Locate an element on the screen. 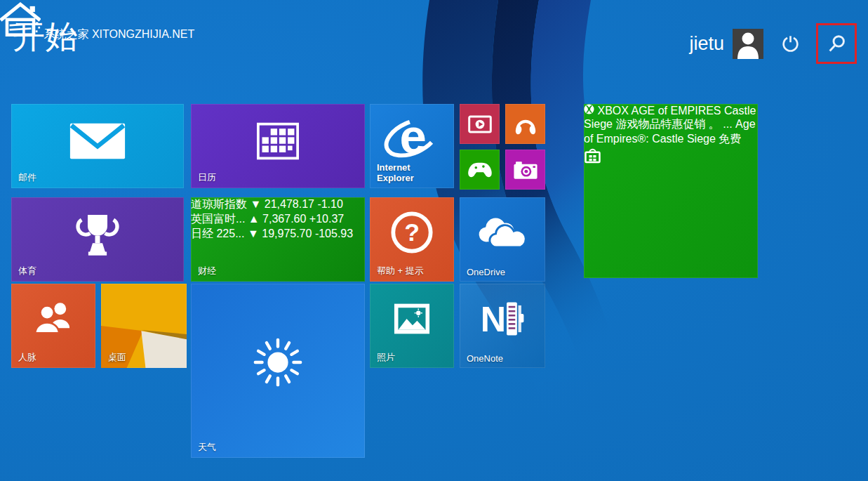 The height and width of the screenshot is (481, 868). tile-label: 照片 is located at coordinates (386, 357).